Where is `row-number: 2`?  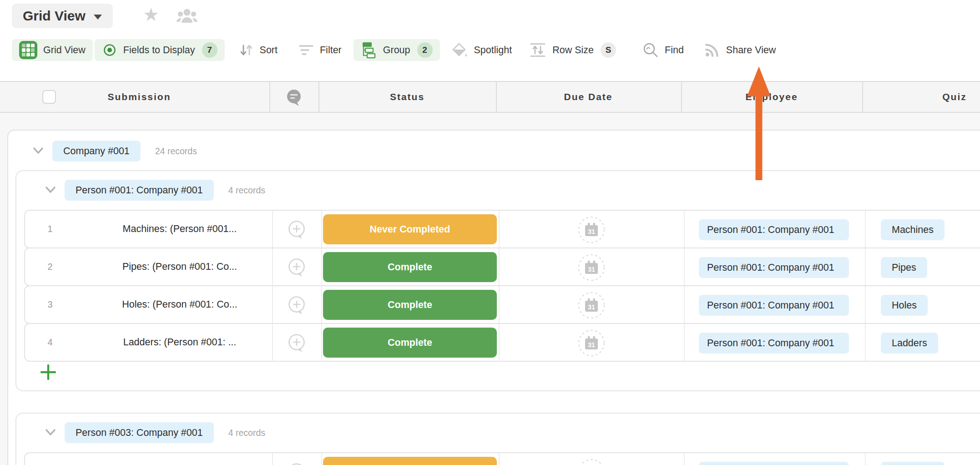
row-number: 2 is located at coordinates (50, 267).